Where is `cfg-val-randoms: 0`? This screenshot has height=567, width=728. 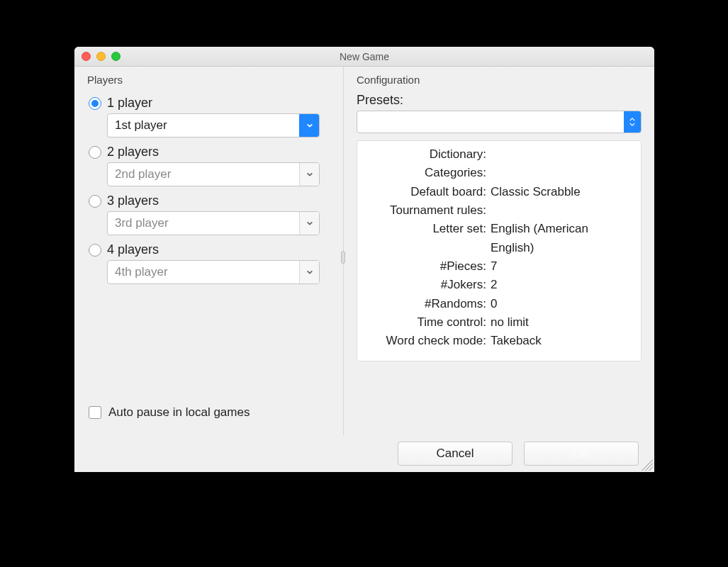 cfg-val-randoms: 0 is located at coordinates (562, 304).